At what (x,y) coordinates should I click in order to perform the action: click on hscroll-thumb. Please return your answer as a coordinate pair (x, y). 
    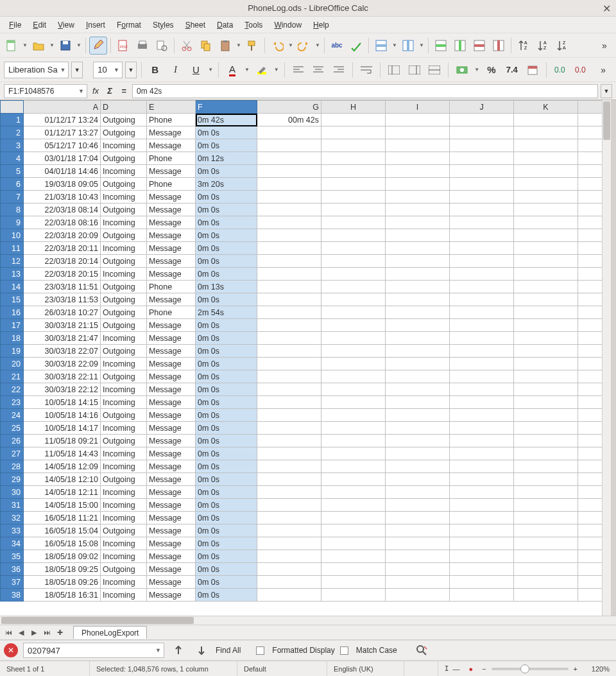
    Looking at the image, I should click on (98, 620).